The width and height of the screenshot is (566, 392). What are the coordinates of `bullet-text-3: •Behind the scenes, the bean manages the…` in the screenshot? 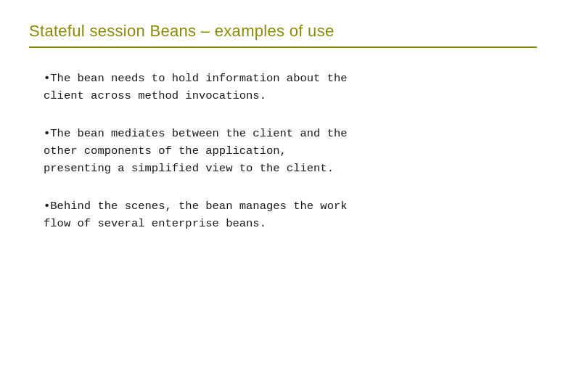 It's located at (283, 215).